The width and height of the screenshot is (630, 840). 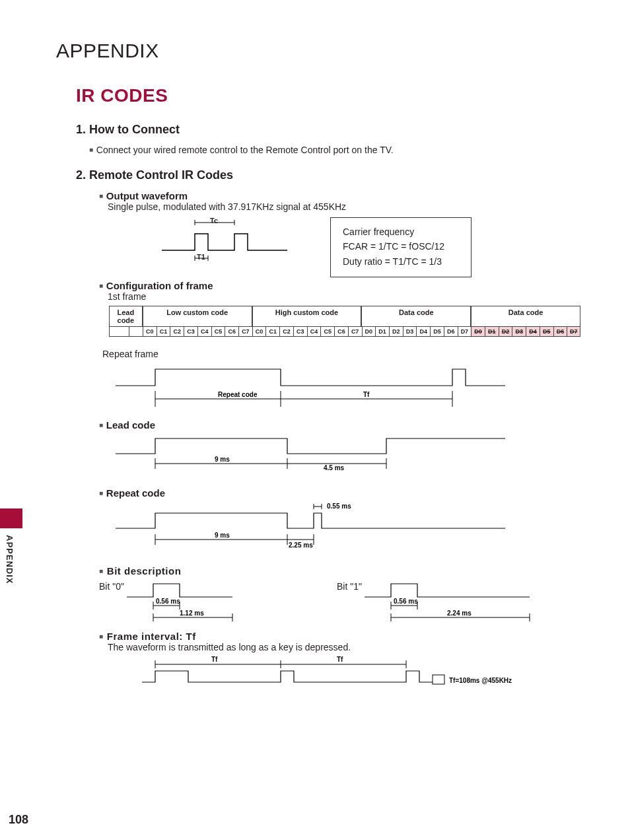 I want to click on carrier-frequency-box: Carrier frequency FCAR = 1/TC = fOSC/12 …, so click(x=401, y=247).